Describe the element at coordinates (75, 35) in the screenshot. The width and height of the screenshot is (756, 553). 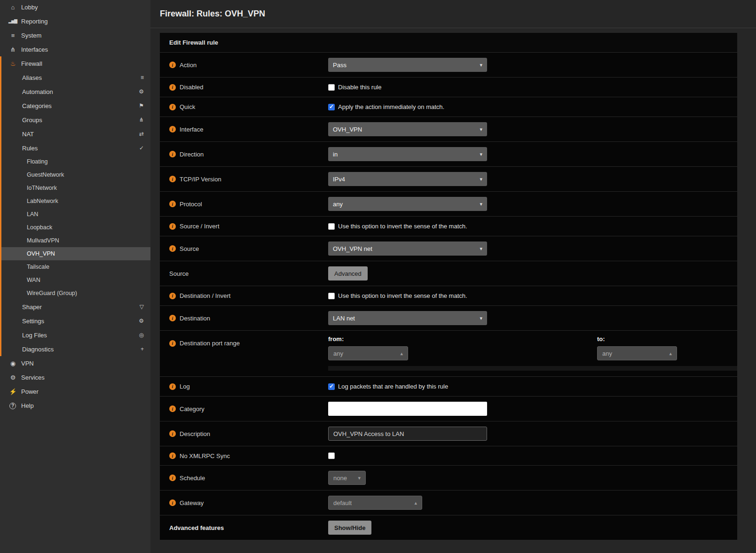
I see `sidebar-item-system: ≡ System` at that location.